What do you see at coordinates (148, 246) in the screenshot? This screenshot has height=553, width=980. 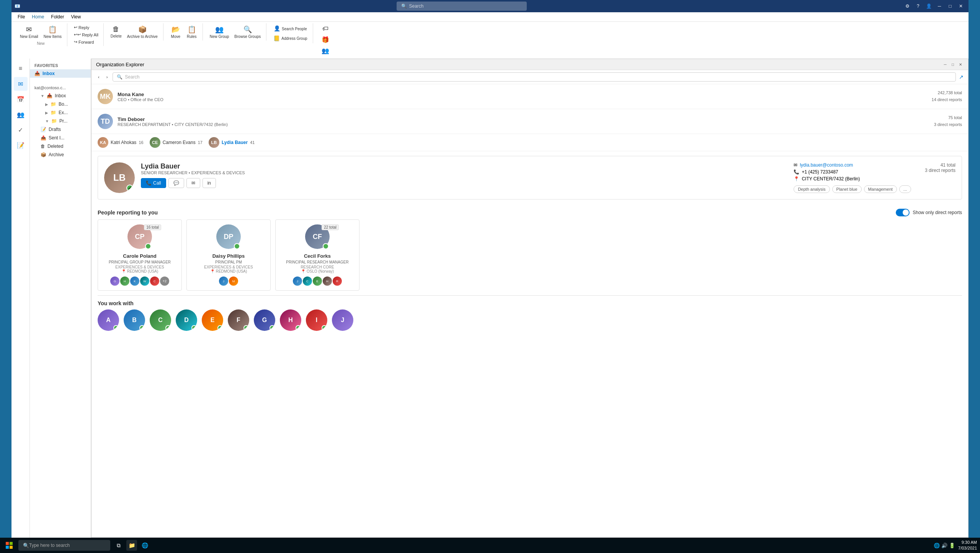 I see `carole-status` at bounding box center [148, 246].